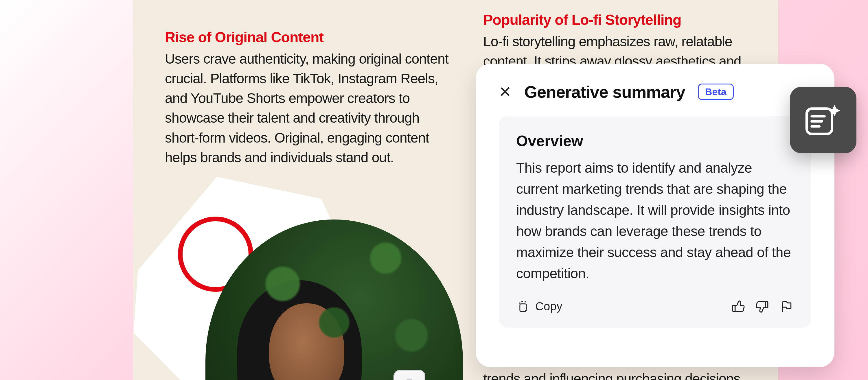 The image size is (868, 380). I want to click on person, so click(310, 321).